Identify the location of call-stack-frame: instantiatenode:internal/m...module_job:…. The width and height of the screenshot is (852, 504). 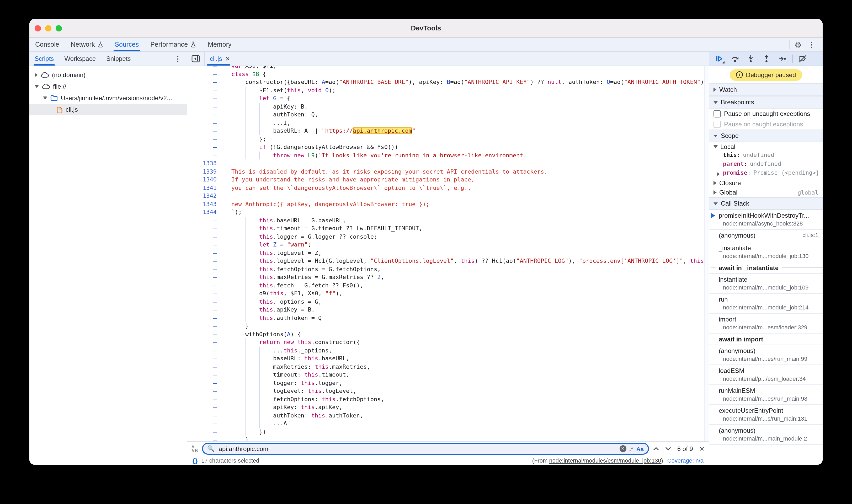
(766, 284).